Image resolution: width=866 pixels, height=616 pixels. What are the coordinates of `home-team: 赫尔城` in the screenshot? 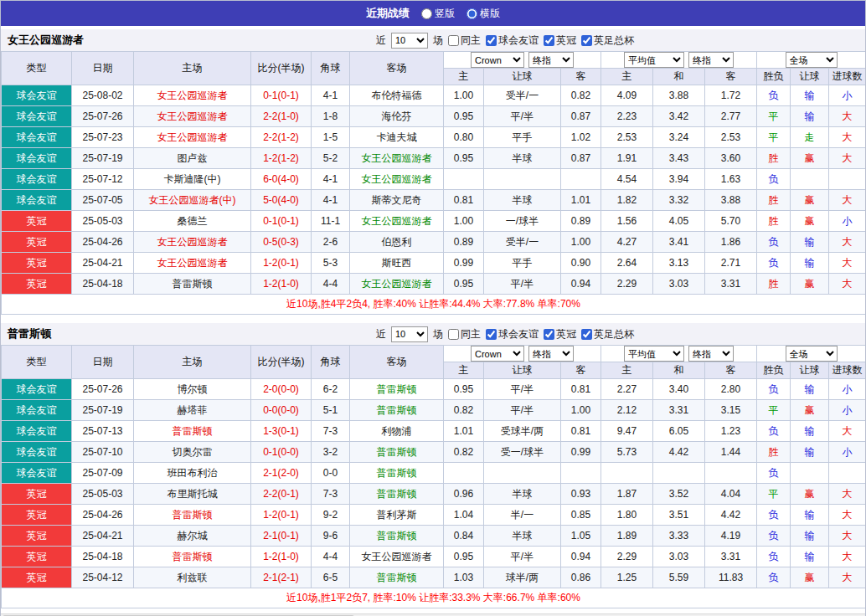 It's located at (193, 536).